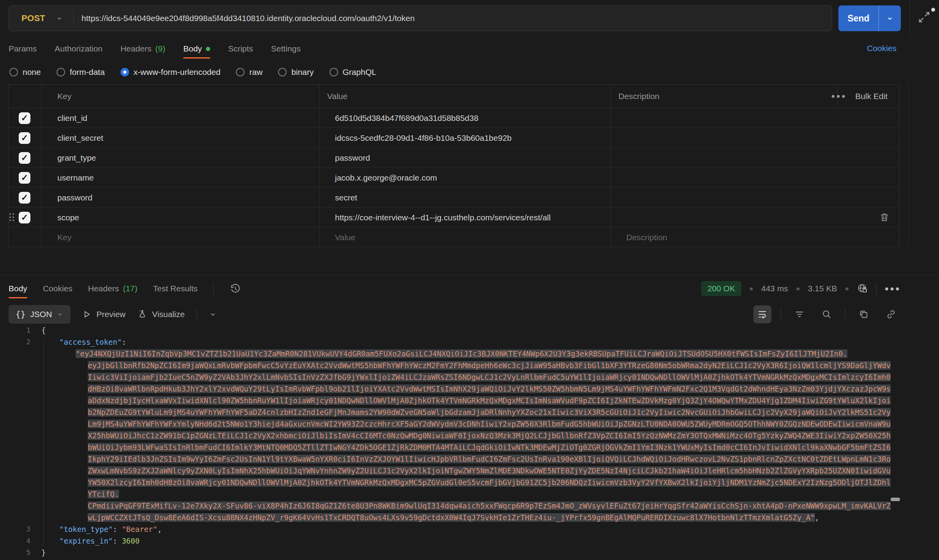 Image resolution: width=939 pixels, height=560 pixels. What do you see at coordinates (241, 49) in the screenshot?
I see `request-tab-scripts: Scripts` at bounding box center [241, 49].